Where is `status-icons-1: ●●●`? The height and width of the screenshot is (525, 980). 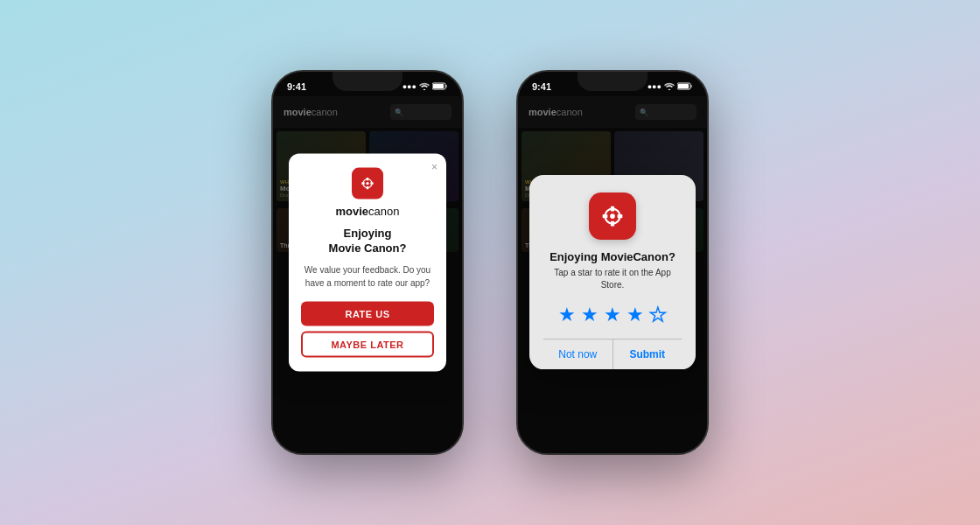 status-icons-1: ●●● is located at coordinates (425, 88).